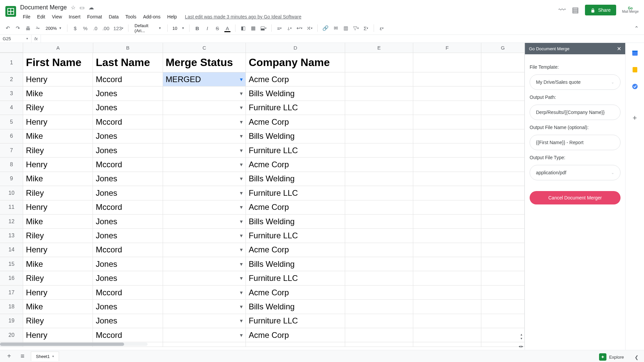 Image resolution: width=644 pixels, height=362 pixels. Describe the element at coordinates (635, 70) in the screenshot. I see `keep-sidebar-icon` at that location.